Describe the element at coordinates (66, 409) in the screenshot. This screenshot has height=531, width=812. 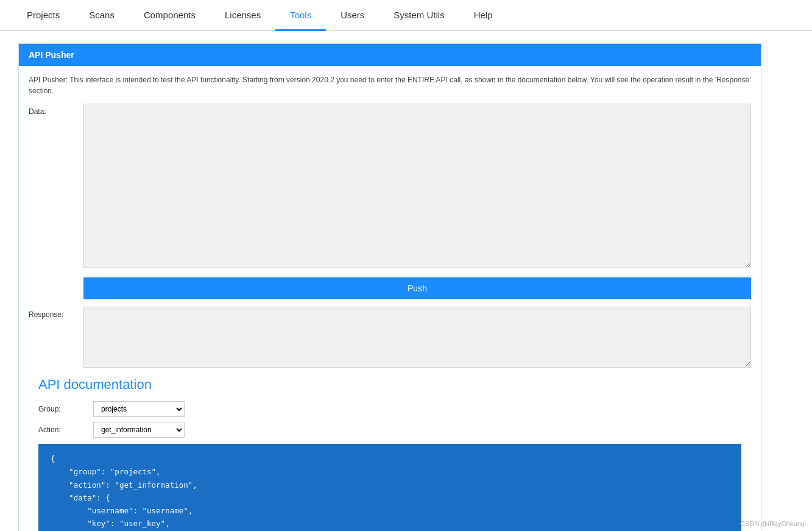
I see `group-label: Group:` at that location.